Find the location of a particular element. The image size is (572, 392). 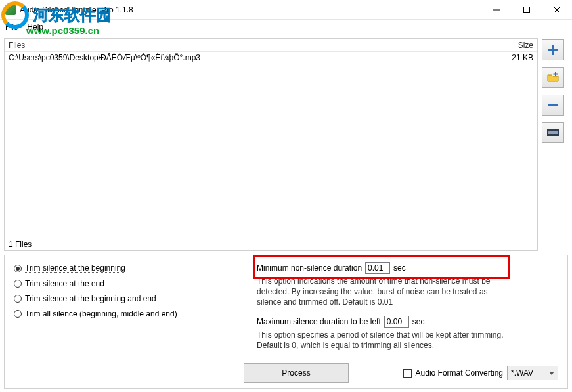

radio-trim-all: Trim all silence (beginning, middle and … is located at coordinates (135, 314).